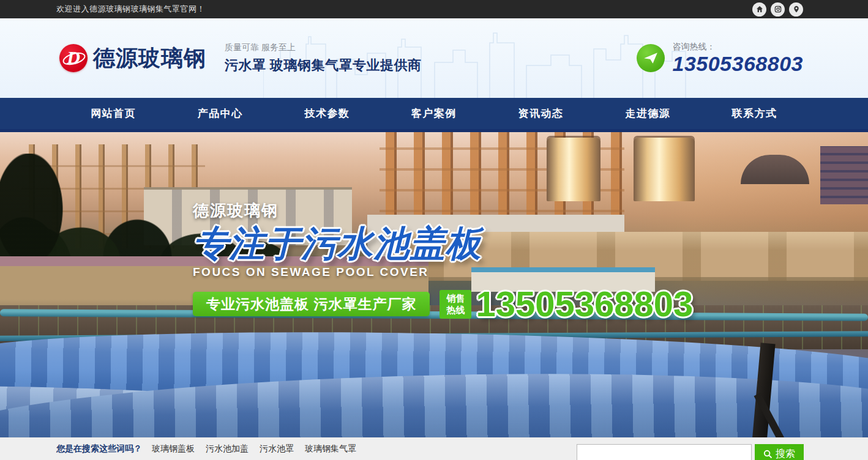 The image size is (868, 460). What do you see at coordinates (443, 243) in the screenshot?
I see `hero-title: 专注于污水池盖板` at bounding box center [443, 243].